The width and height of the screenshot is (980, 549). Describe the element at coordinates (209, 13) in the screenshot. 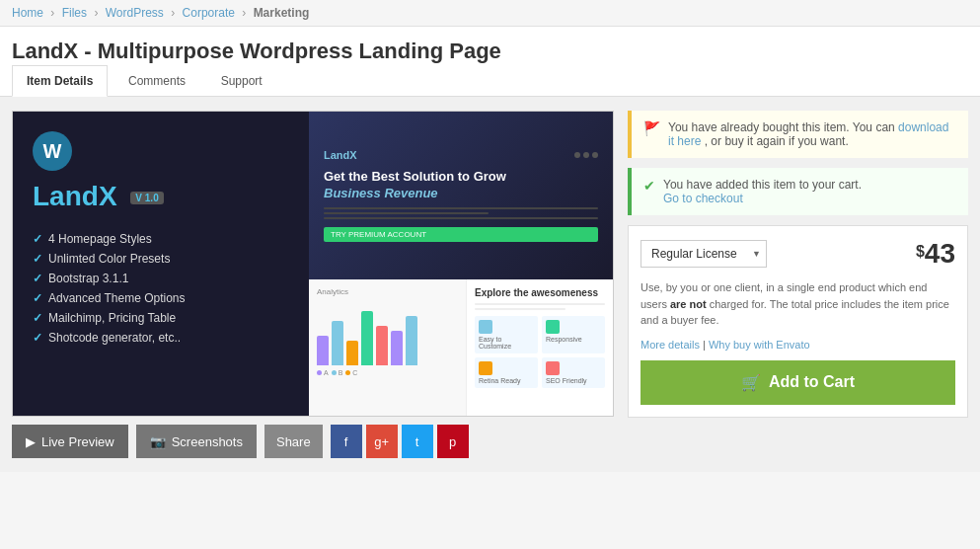

I see `breadcrumb-corporate: Corporate` at that location.